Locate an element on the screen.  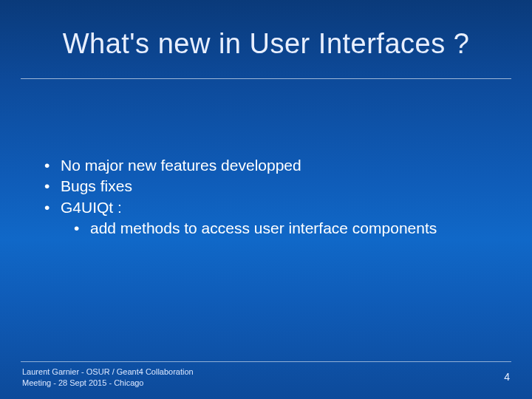
bullet-text: G4UIQt : is located at coordinates (92, 207).